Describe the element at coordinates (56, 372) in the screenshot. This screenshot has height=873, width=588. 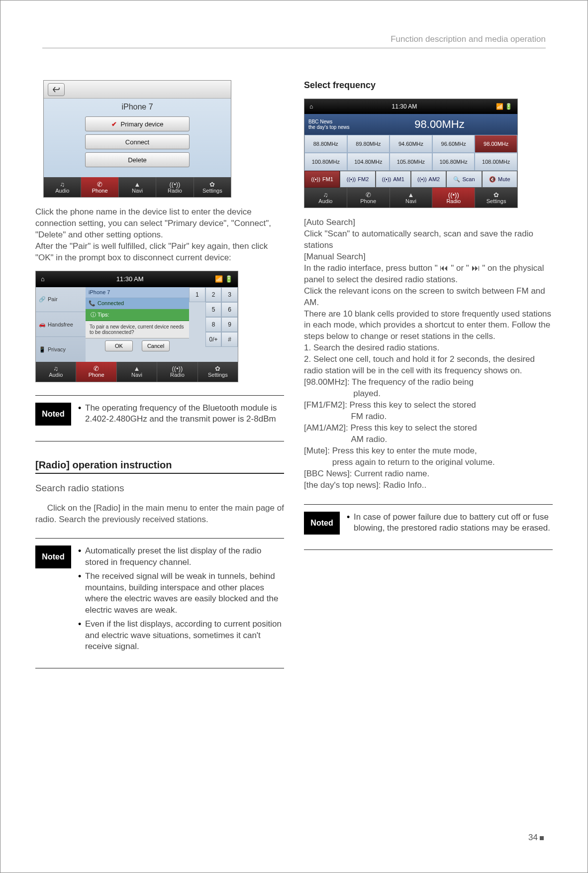
I see `nav2-audio: ♫Audio` at that location.